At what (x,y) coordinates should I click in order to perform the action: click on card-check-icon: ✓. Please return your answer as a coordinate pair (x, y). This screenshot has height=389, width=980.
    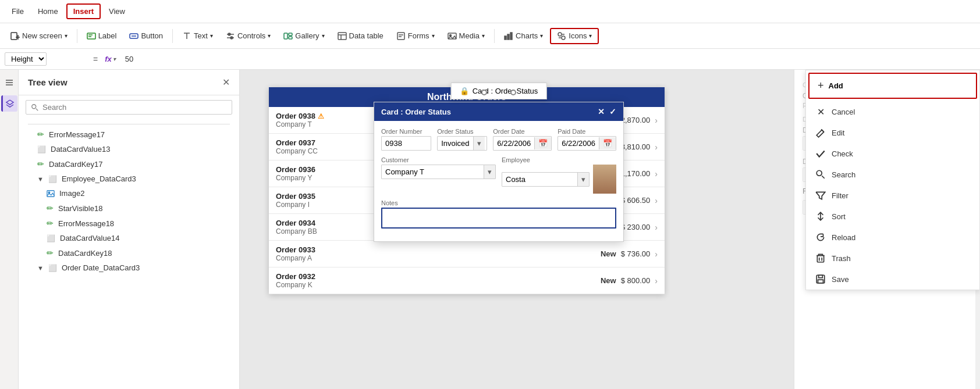
    Looking at the image, I should click on (613, 112).